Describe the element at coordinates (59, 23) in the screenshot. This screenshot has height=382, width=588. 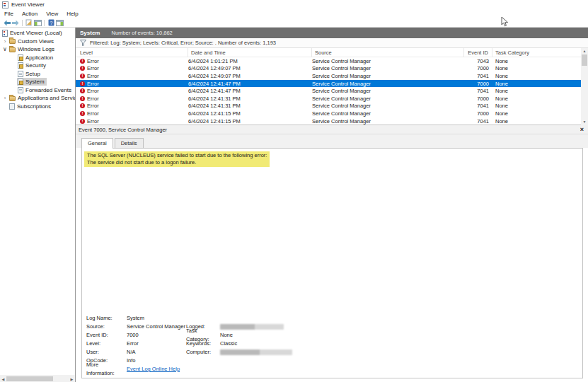
I see `show-action-pane-button` at that location.